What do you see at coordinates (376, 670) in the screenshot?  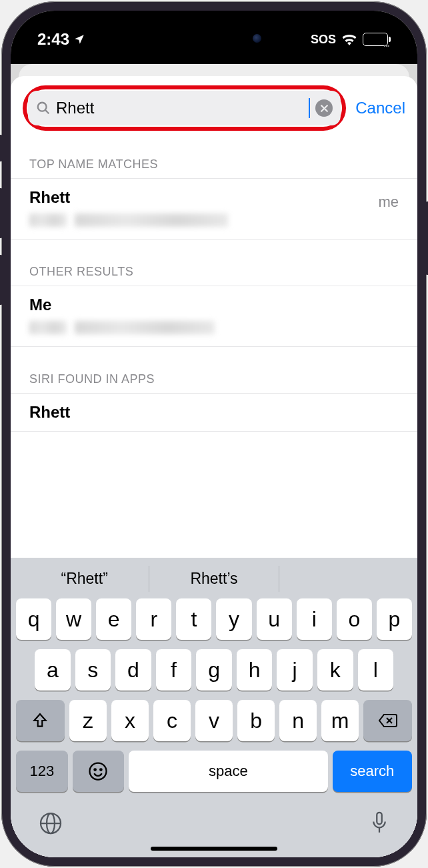 I see `key-l: l` at bounding box center [376, 670].